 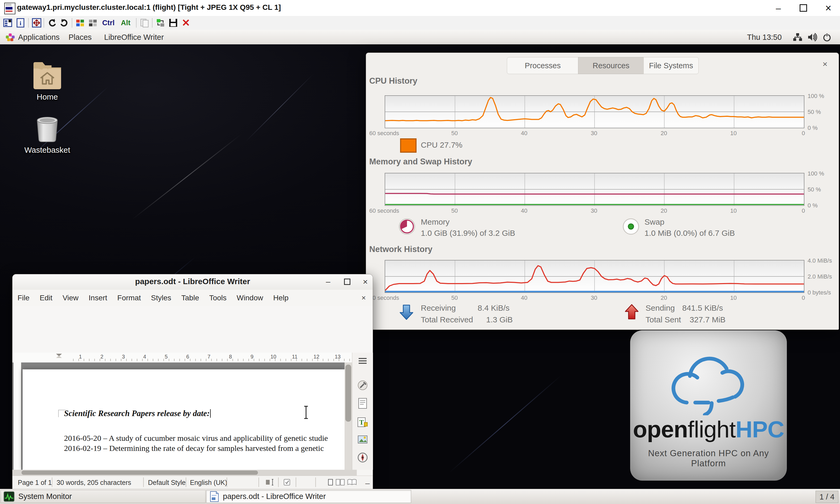 What do you see at coordinates (145, 23) in the screenshot?
I see `vnc-clipboard-icon` at bounding box center [145, 23].